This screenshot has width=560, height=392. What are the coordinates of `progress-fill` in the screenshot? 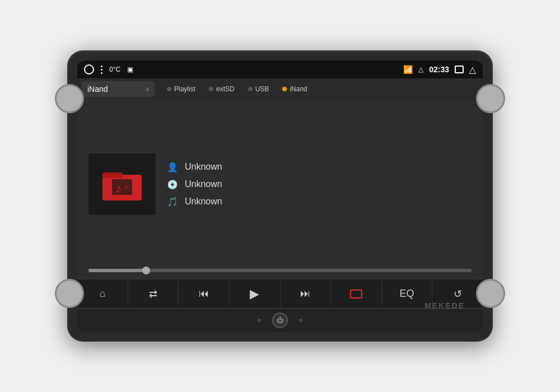 It's located at (118, 270).